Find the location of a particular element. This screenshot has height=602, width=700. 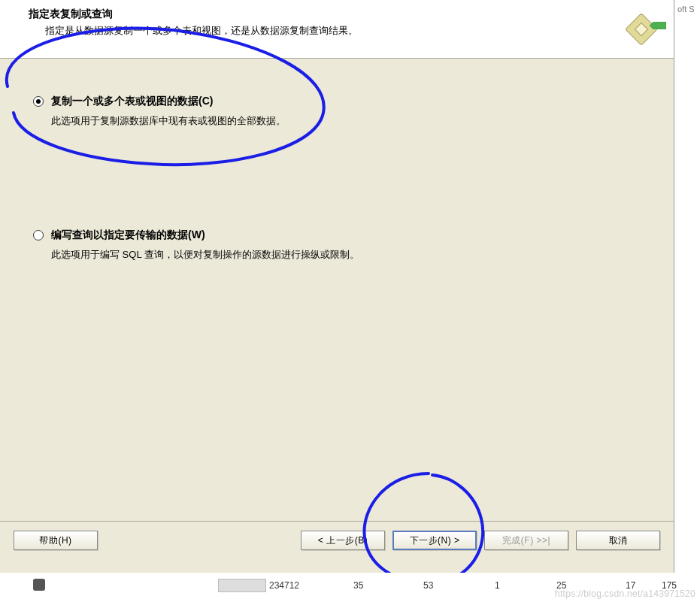

right-background-strip: oft S is located at coordinates (687, 301).